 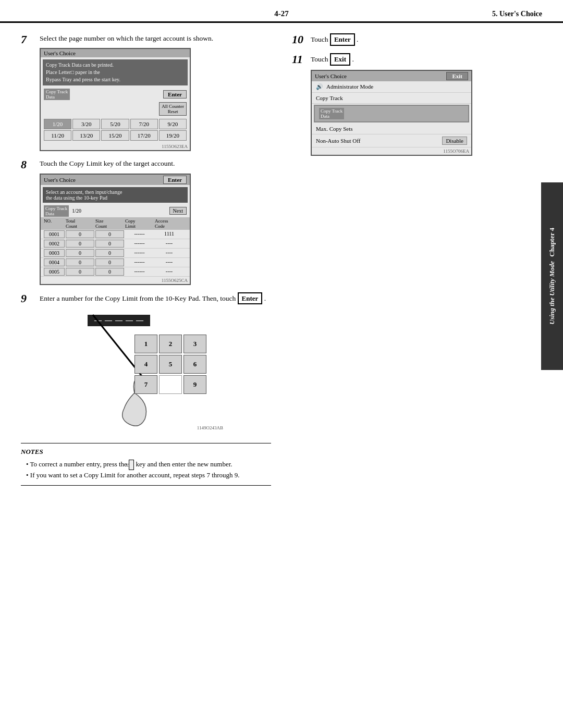 What do you see at coordinates (391, 141) in the screenshot?
I see `non-auto-shut-off-row: Non-Auto Shut Off Disable` at bounding box center [391, 141].